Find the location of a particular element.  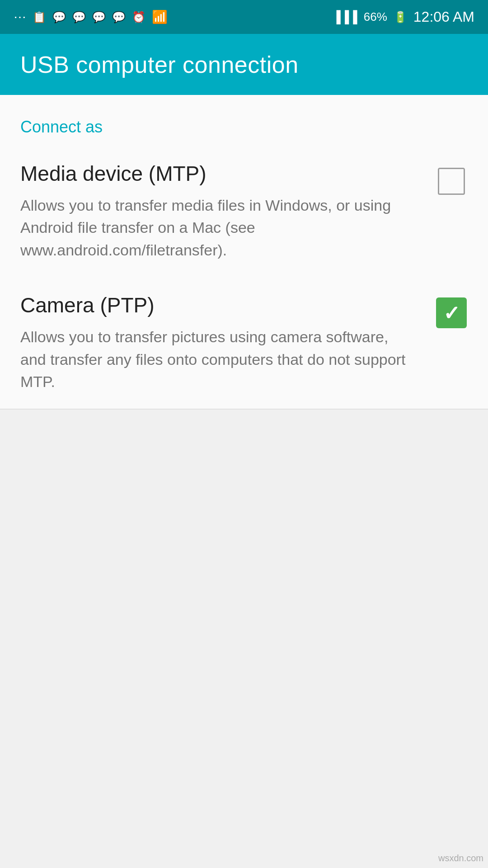

ptp-option-text: Camera (PTP) Allows you to transfer pict… is located at coordinates (228, 343).